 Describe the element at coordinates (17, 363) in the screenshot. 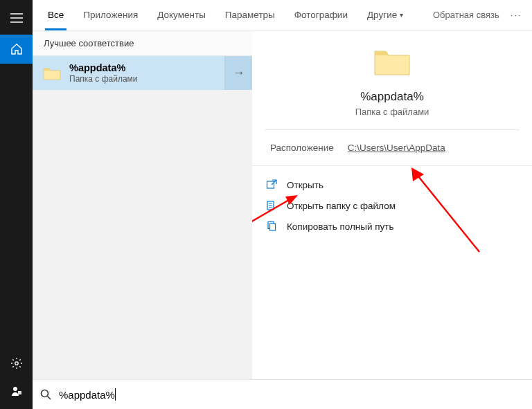

I see `settings-icon` at that location.